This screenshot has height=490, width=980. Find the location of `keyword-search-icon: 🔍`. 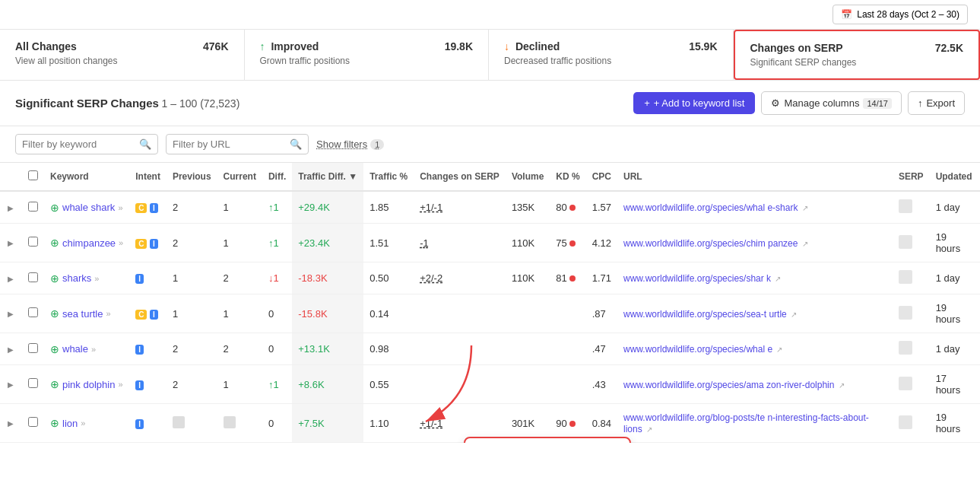

keyword-search-icon: 🔍 is located at coordinates (145, 145).